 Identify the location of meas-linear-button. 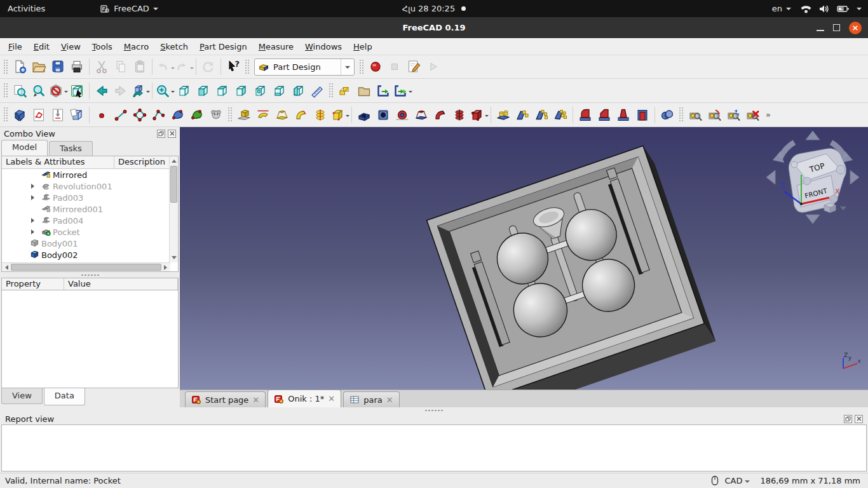
(695, 115).